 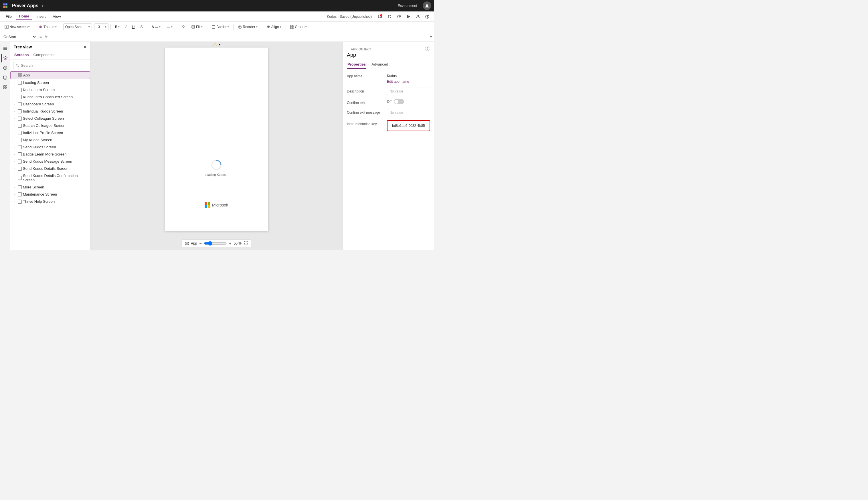 I want to click on confirm-exit-toggle, so click(x=399, y=102).